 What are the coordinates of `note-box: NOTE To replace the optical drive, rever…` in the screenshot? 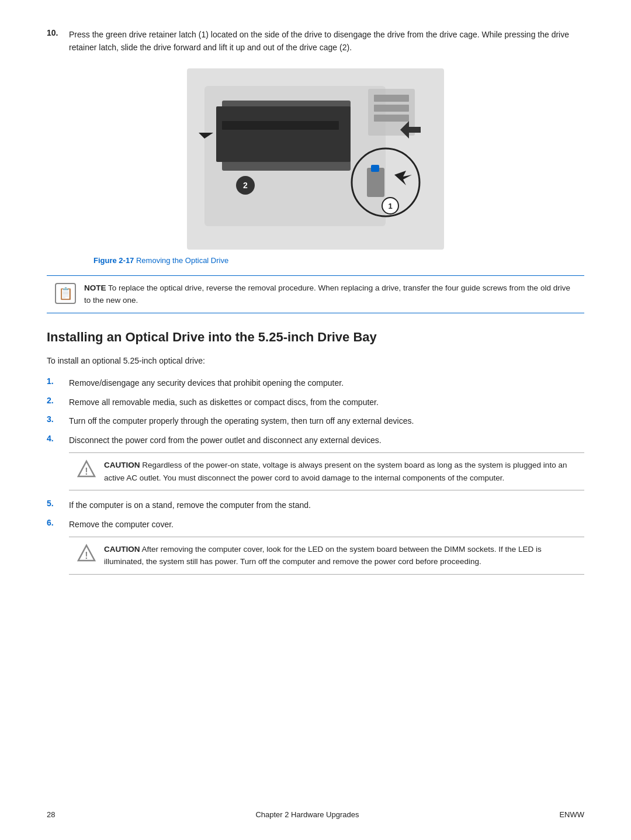 It's located at (316, 295).